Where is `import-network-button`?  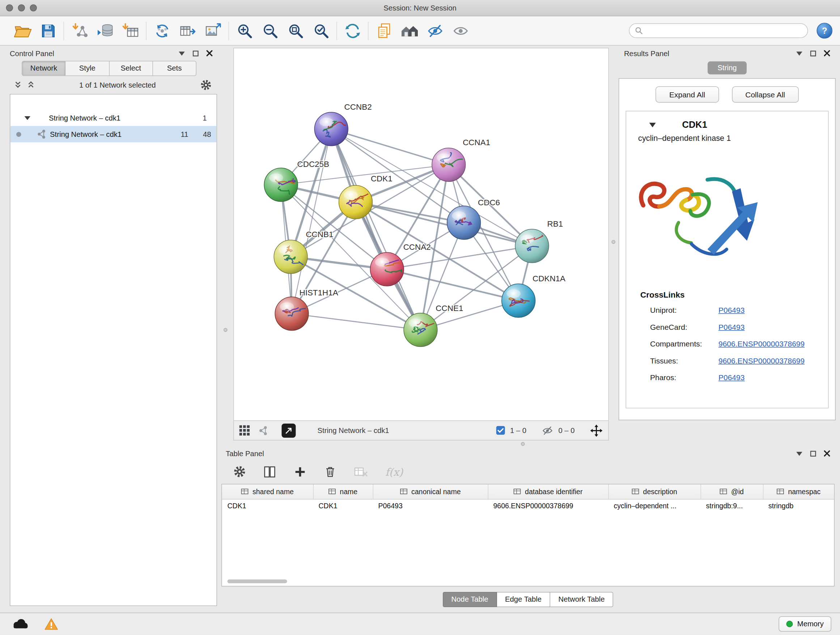
import-network-button is located at coordinates (80, 30).